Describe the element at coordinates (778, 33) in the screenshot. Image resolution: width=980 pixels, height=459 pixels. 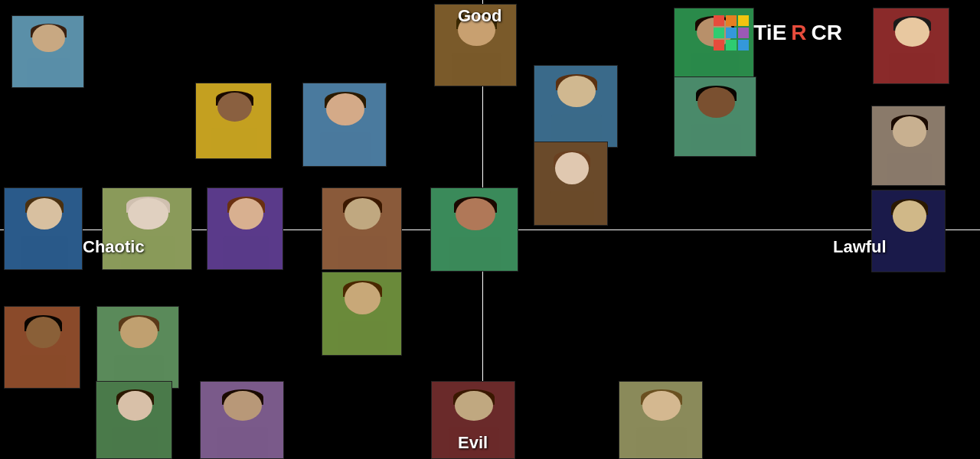
I see `tiermaker-logo: TiE R CR` at that location.